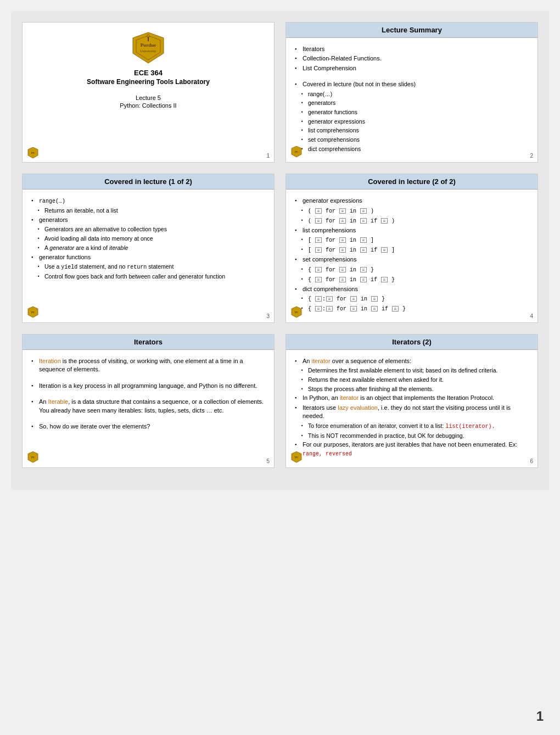 This screenshot has height=735, width=560. I want to click on slide-6: Iterators (2) An iterator over a sequenc…, so click(412, 401).